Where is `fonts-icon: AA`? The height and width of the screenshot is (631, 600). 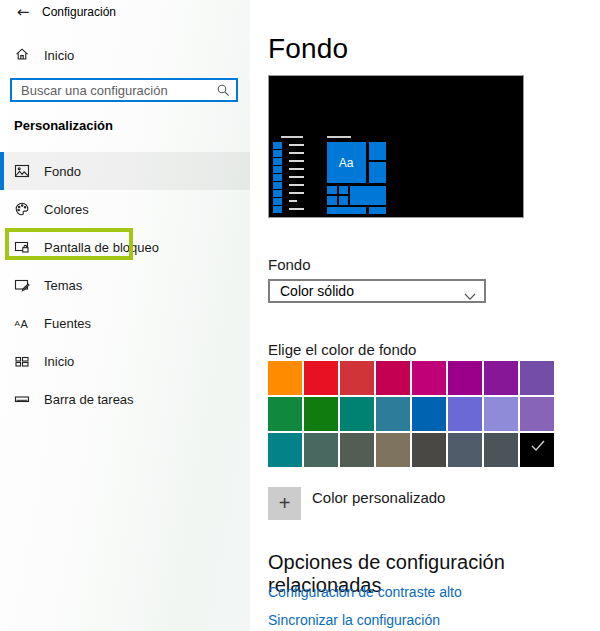
fonts-icon: AA is located at coordinates (22, 323).